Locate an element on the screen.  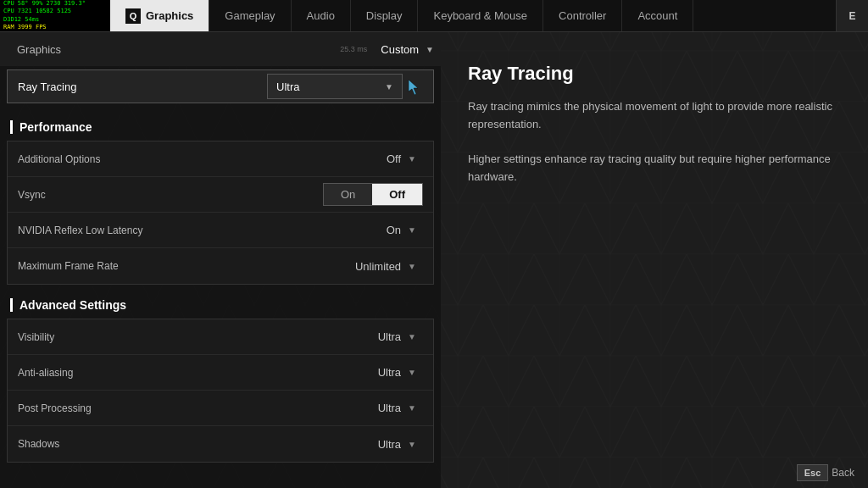
tab-account-label: Account is located at coordinates (658, 15).